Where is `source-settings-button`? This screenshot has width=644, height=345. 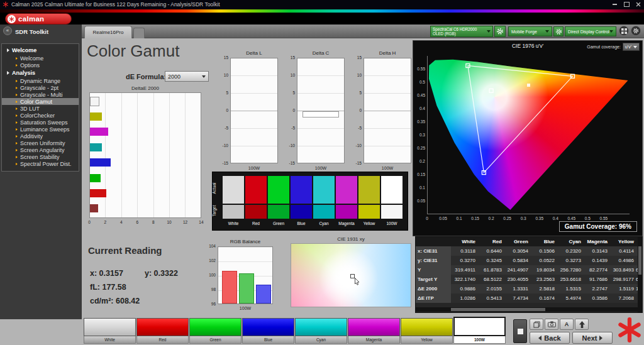
source-settings-button is located at coordinates (558, 31).